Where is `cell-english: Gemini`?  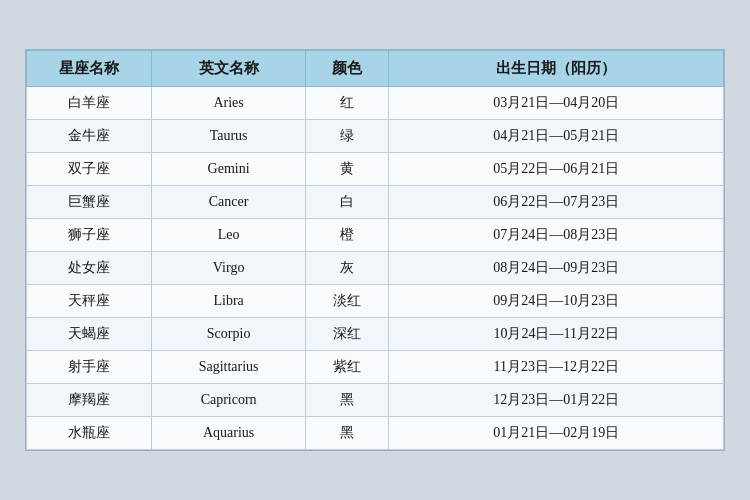 cell-english: Gemini is located at coordinates (228, 170).